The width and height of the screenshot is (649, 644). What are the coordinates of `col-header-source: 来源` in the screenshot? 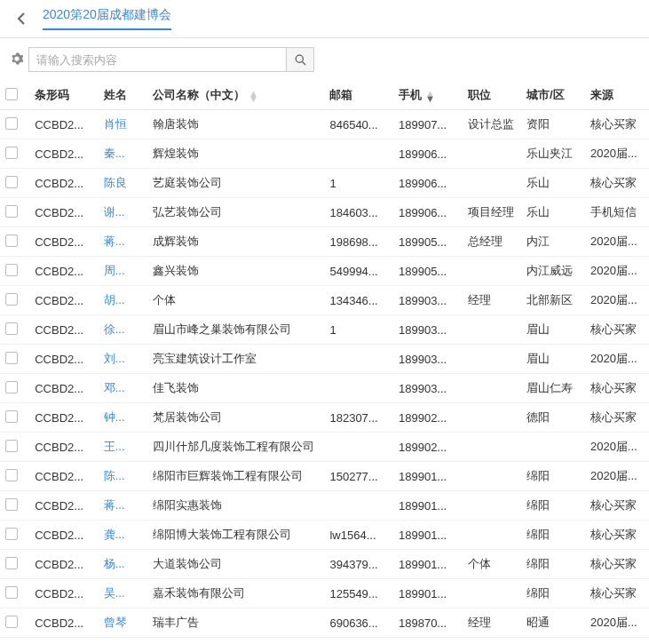 It's located at (617, 96).